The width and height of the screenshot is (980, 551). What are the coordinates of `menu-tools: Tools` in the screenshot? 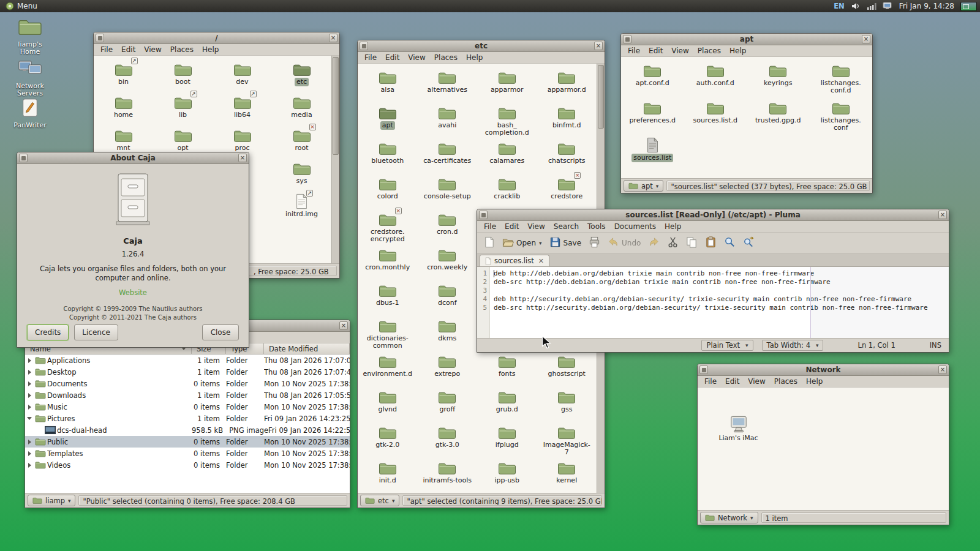 It's located at (597, 227).